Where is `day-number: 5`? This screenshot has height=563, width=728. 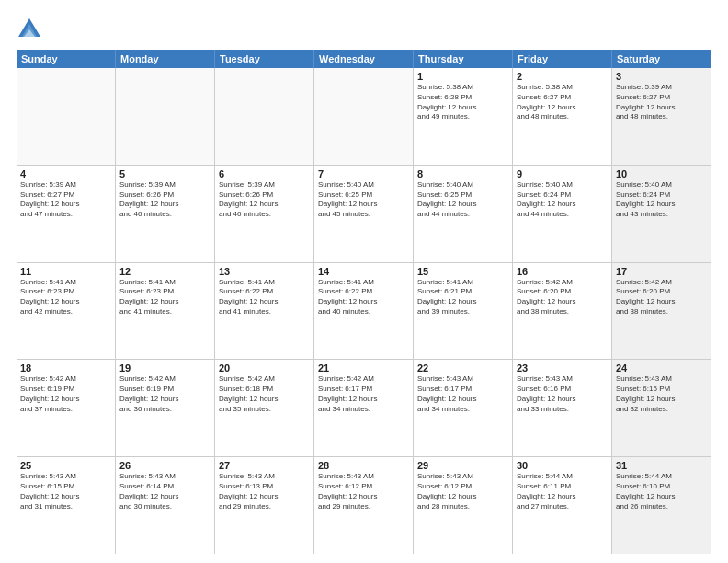
day-number: 5 is located at coordinates (165, 174).